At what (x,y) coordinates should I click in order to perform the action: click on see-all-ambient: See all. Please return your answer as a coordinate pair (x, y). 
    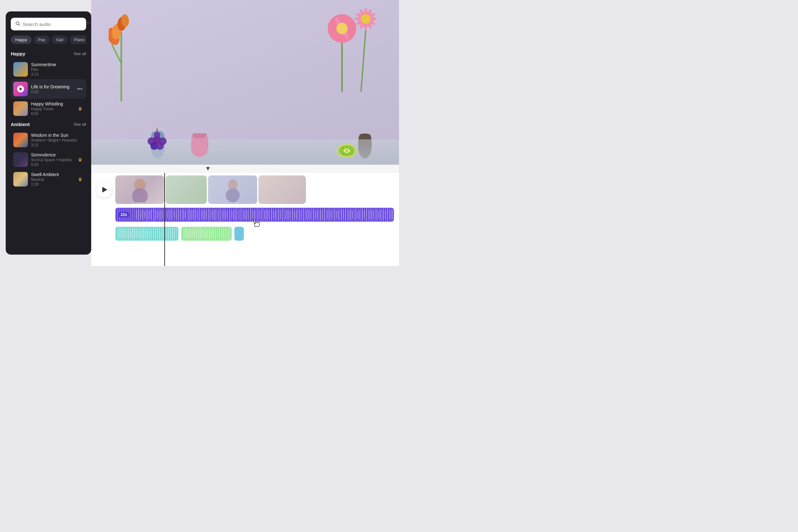
    Looking at the image, I should click on (80, 124).